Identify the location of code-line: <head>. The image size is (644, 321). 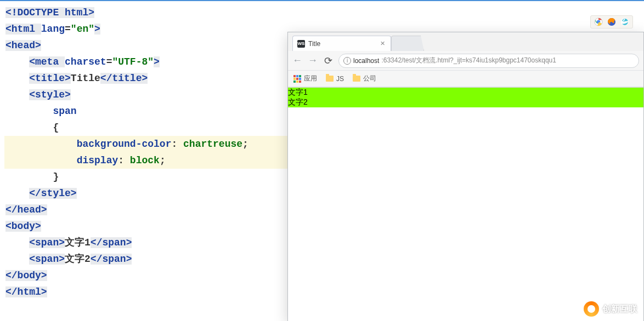
(148, 45).